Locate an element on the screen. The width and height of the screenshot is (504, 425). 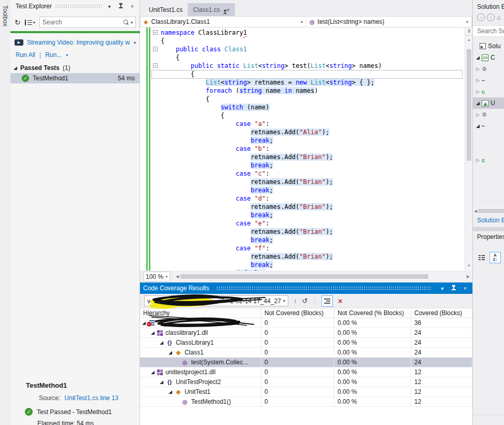
coverage-row: ◢{}UnitTestProject200.00 %12 is located at coordinates (306, 382).